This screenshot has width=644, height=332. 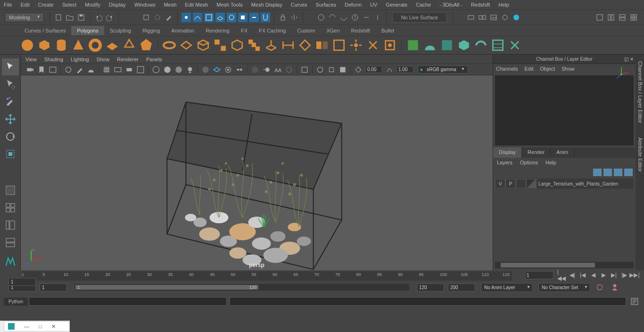 What do you see at coordinates (254, 45) in the screenshot?
I see `poly-boolean-icon` at bounding box center [254, 45].